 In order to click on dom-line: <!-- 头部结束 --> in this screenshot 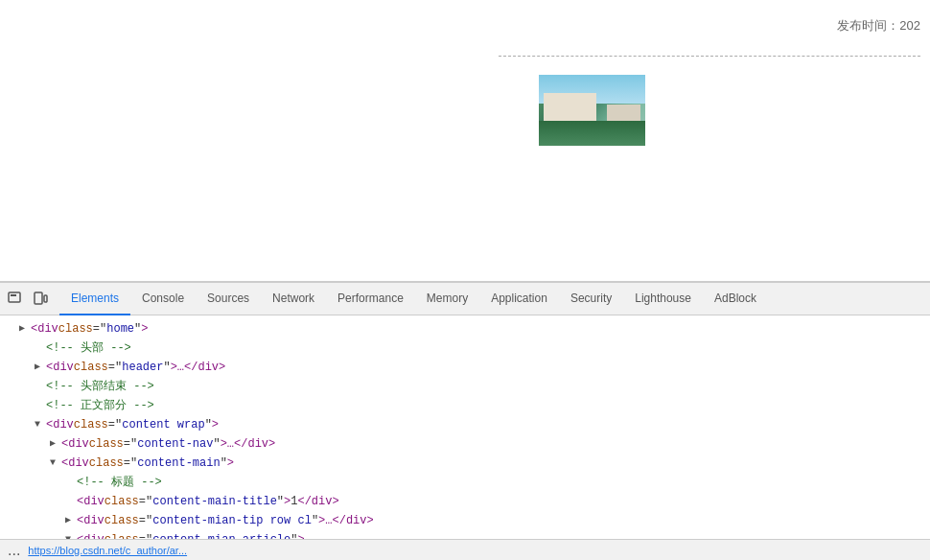, I will do `click(465, 386)`.